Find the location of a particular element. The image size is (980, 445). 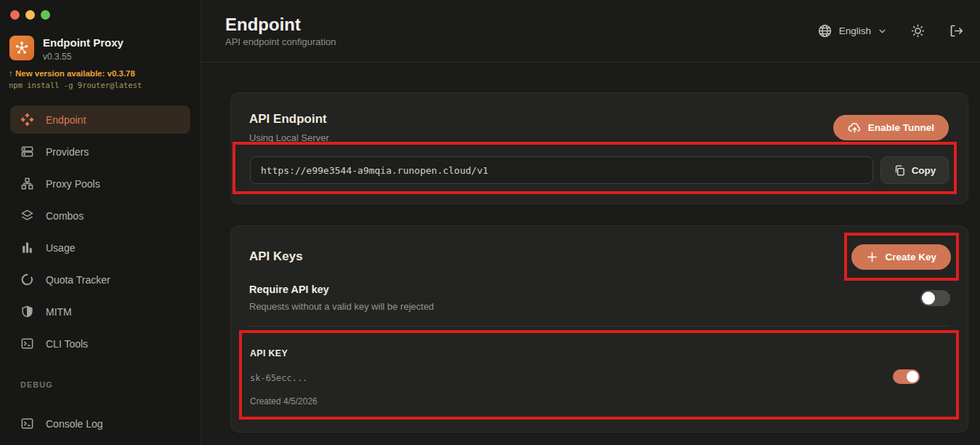

zoom-window-button is located at coordinates (45, 15).